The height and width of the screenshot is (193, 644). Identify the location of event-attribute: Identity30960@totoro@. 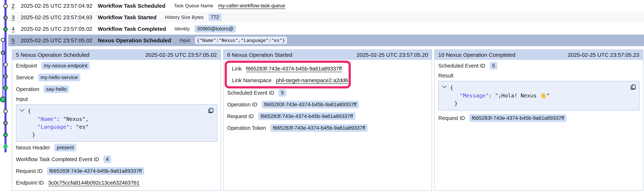
(205, 29).